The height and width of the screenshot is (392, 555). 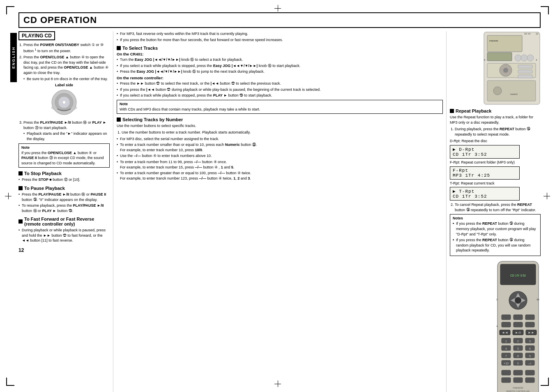 I want to click on sq-repeat, so click(x=452, y=111).